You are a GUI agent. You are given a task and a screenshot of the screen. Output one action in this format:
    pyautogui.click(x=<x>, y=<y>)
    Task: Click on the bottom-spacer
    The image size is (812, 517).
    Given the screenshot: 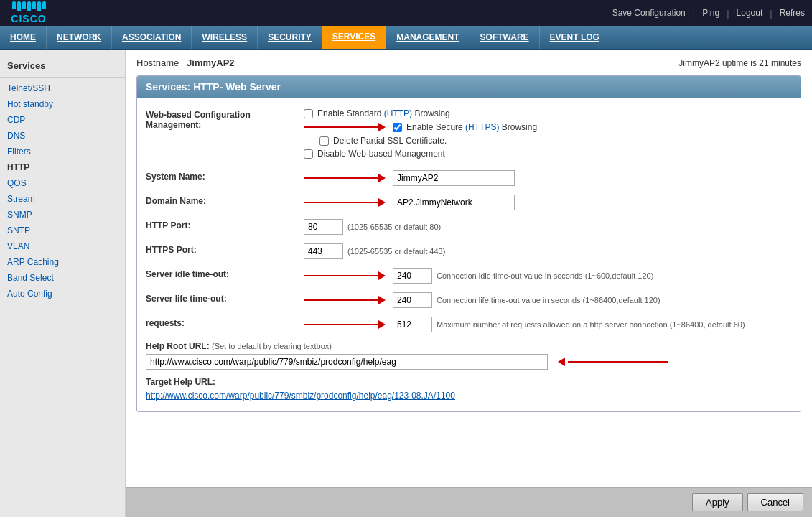 What is the action you would take?
    pyautogui.click(x=469, y=430)
    